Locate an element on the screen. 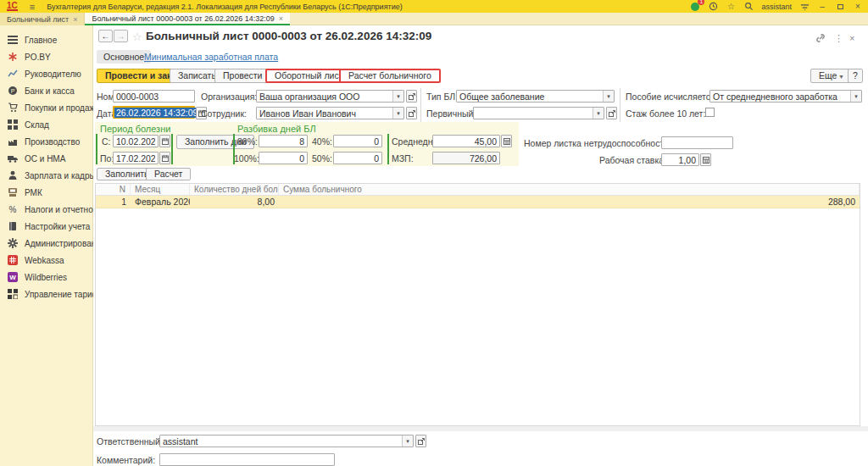 The width and height of the screenshot is (868, 466). back-button: ← is located at coordinates (105, 36).